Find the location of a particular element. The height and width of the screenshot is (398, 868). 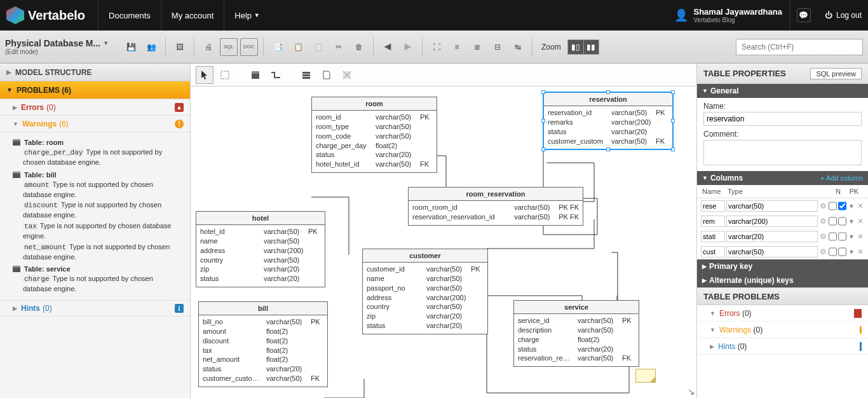

align-right-icon: ⊟ is located at coordinates (498, 47).